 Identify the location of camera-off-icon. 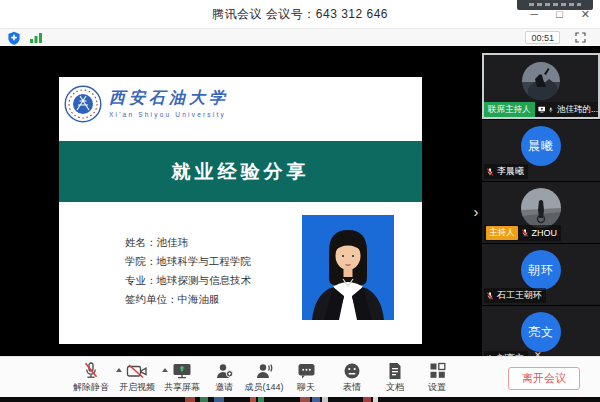
(137, 371).